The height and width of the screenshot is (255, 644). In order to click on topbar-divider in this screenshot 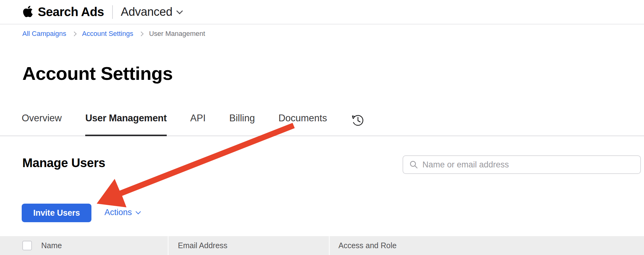, I will do `click(112, 12)`.